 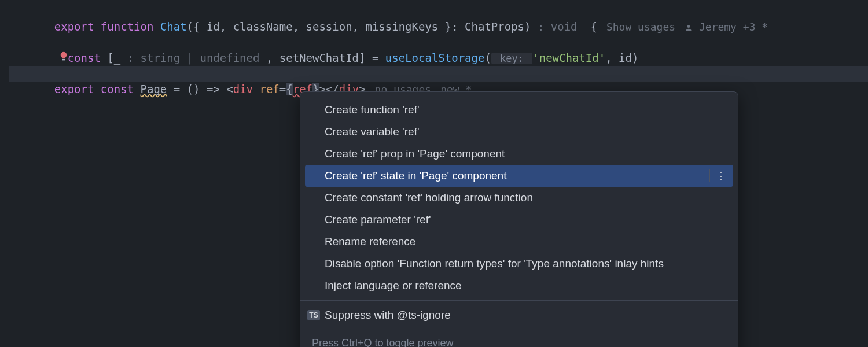 What do you see at coordinates (439, 74) in the screenshot?
I see `code-line-3: export const Page = () => <div ref={ref}…` at bounding box center [439, 74].